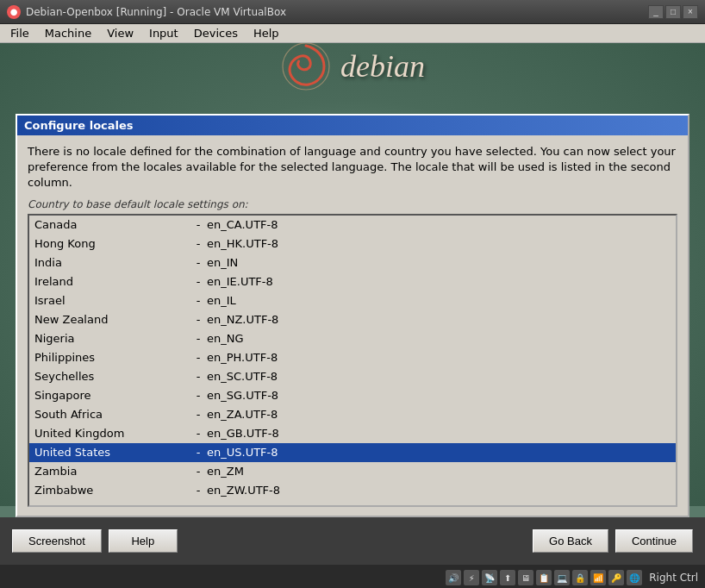  Describe the element at coordinates (613, 541) in the screenshot. I see `bottom-right-buttons: Go Back Continue` at that location.